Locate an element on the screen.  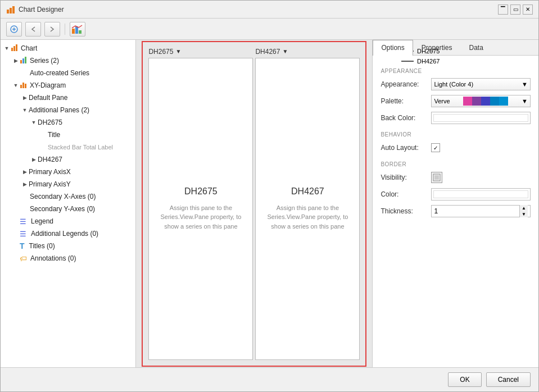
legend-item-dh4267: DH4267 is located at coordinates (420, 61).